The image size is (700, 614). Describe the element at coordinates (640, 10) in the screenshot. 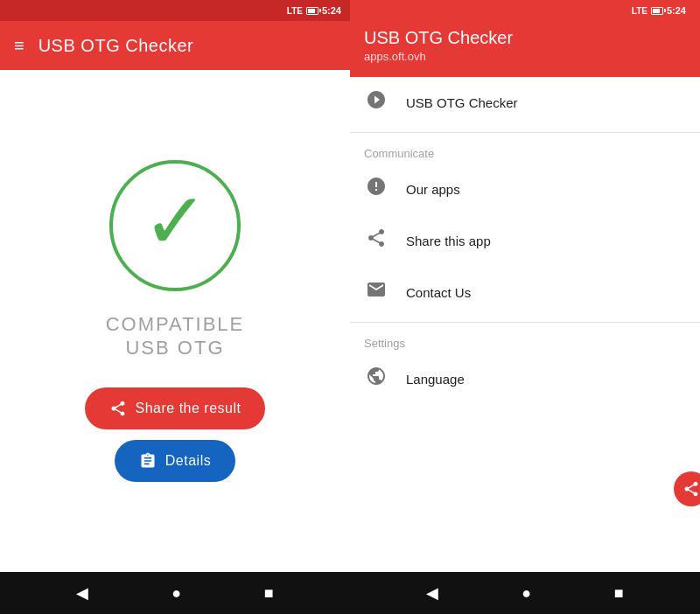

I see `signal-right: LTE` at that location.